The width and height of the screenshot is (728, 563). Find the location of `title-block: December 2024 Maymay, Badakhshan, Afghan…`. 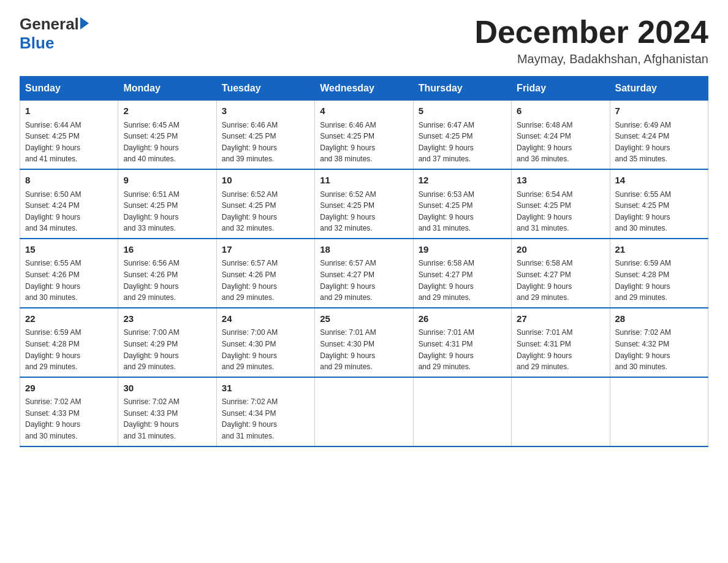

title-block: December 2024 Maymay, Badakhshan, Afghan… is located at coordinates (591, 40).